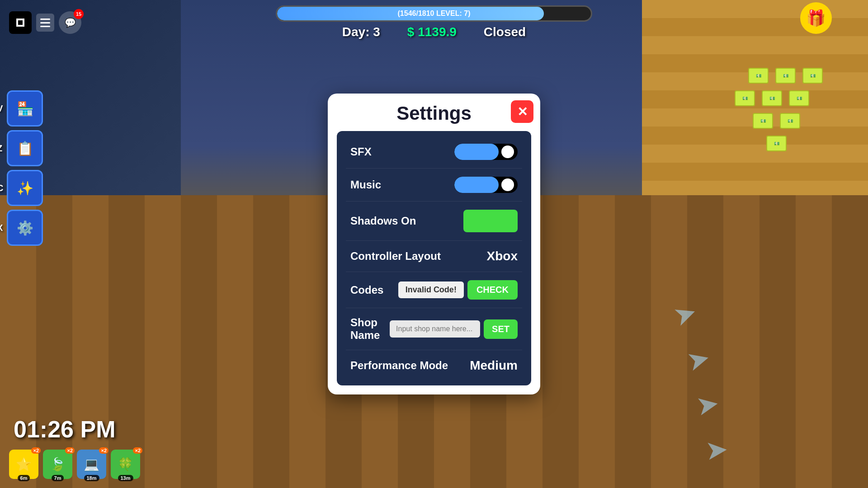 The height and width of the screenshot is (488, 868). What do you see at coordinates (476, 152) in the screenshot?
I see `sfx-toggle-fill` at bounding box center [476, 152].